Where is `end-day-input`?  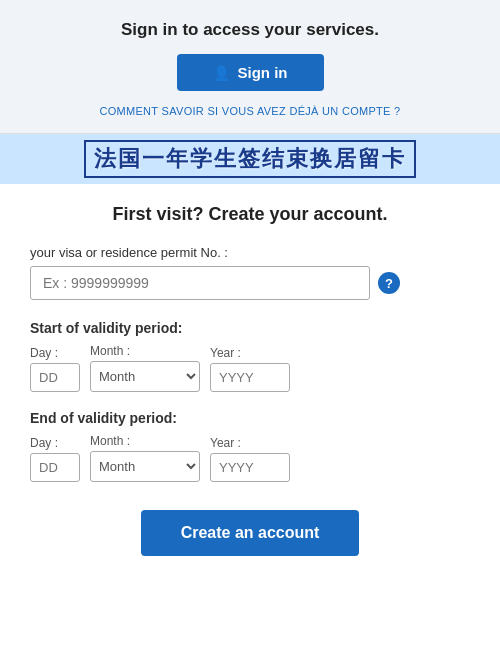 end-day-input is located at coordinates (55, 468).